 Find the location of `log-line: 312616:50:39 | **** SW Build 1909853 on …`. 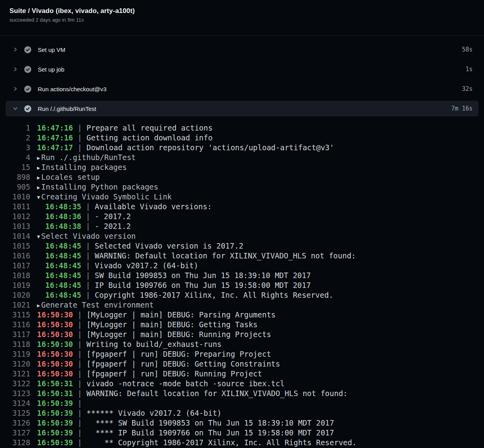

log-line: 312616:50:39 | **** SW Build 1909853 on … is located at coordinates (242, 423).